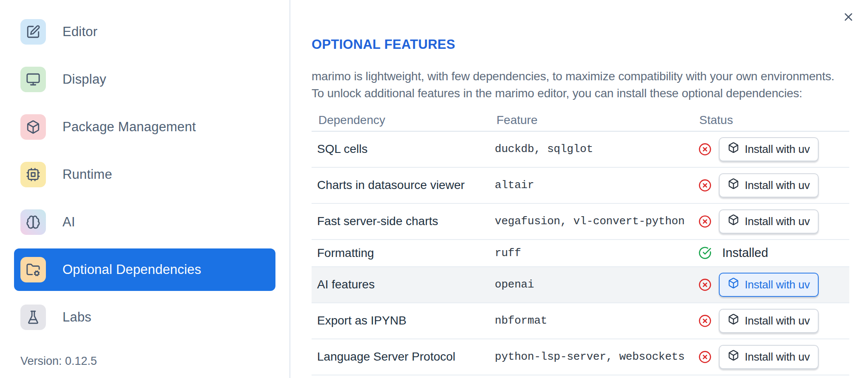  What do you see at coordinates (400, 149) in the screenshot?
I see `dependency-cell: SQL cells` at bounding box center [400, 149].